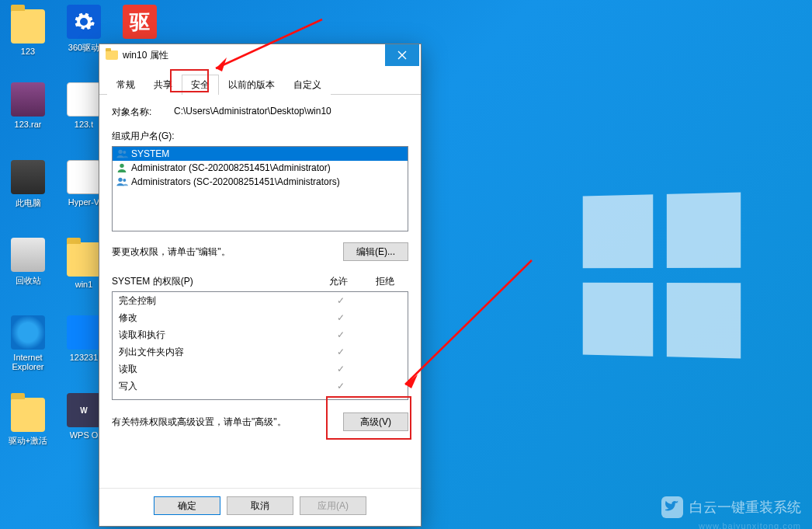 The width and height of the screenshot is (812, 529). Describe the element at coordinates (376, 422) in the screenshot. I see `advanced-button: 高级(V)` at that location.